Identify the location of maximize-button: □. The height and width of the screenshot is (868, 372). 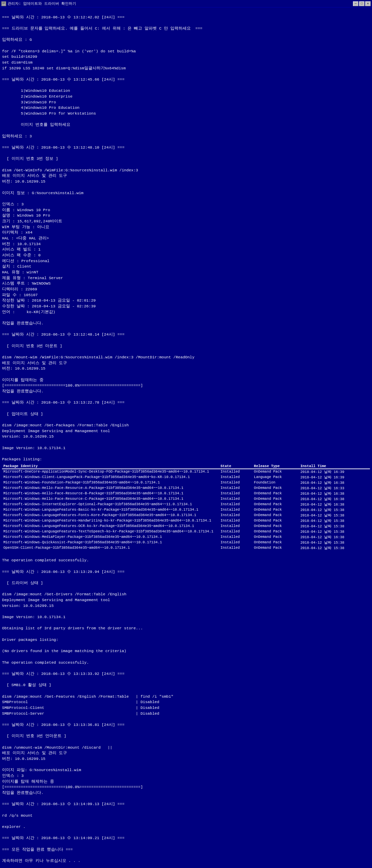
(362, 4).